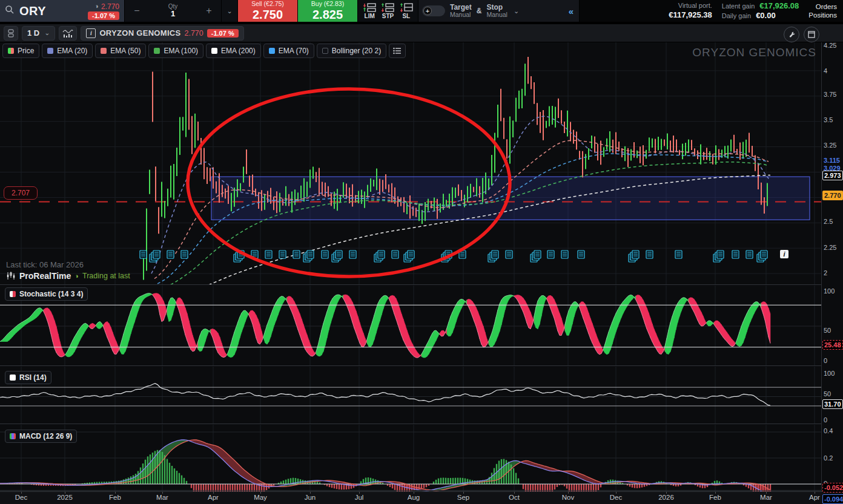 The image size is (843, 504). Describe the element at coordinates (41, 436) in the screenshot. I see `macd-header: MACD (12 26 9)` at that location.